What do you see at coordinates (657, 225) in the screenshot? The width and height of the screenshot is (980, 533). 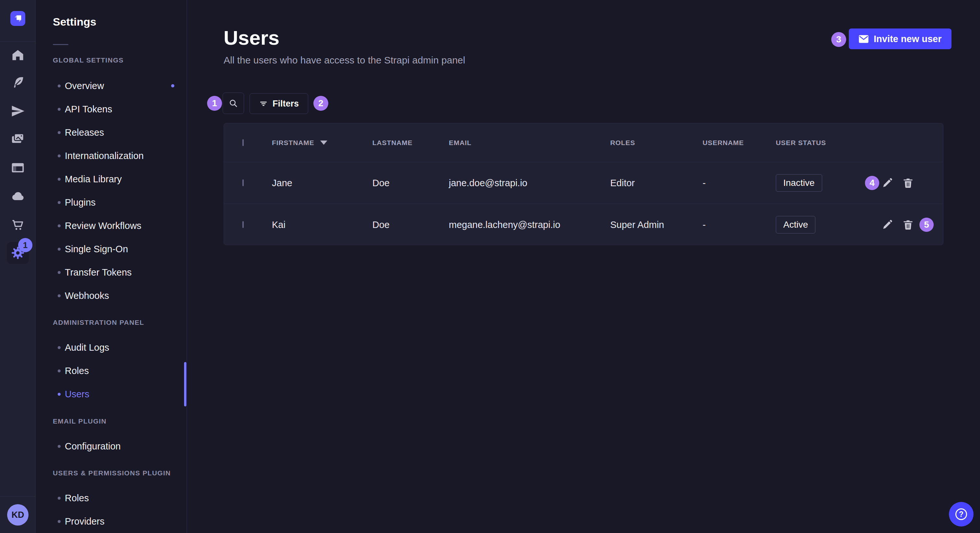 I see `cell-roles: Super Admin` at bounding box center [657, 225].